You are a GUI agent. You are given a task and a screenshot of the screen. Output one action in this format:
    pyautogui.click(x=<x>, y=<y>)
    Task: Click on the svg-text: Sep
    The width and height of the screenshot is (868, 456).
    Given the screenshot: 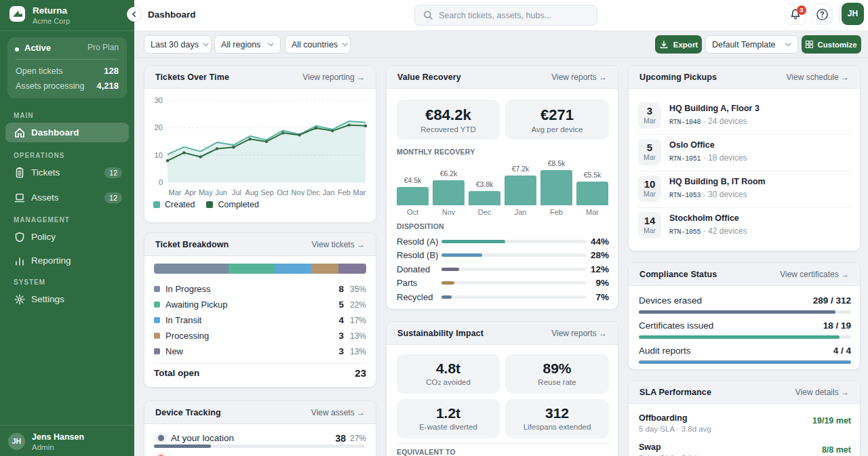 What is the action you would take?
    pyautogui.click(x=267, y=192)
    